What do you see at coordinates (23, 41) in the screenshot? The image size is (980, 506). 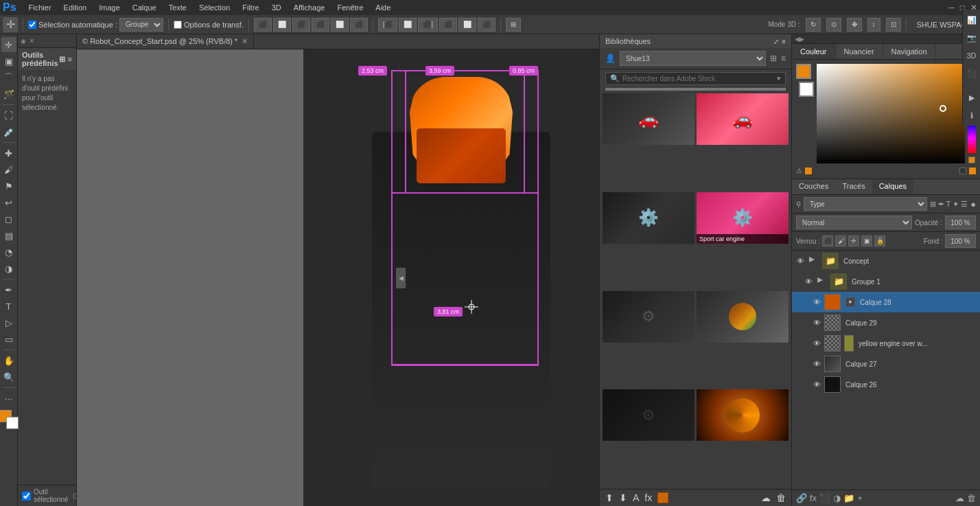 I see `presets-collapse-icon: ◉` at bounding box center [23, 41].